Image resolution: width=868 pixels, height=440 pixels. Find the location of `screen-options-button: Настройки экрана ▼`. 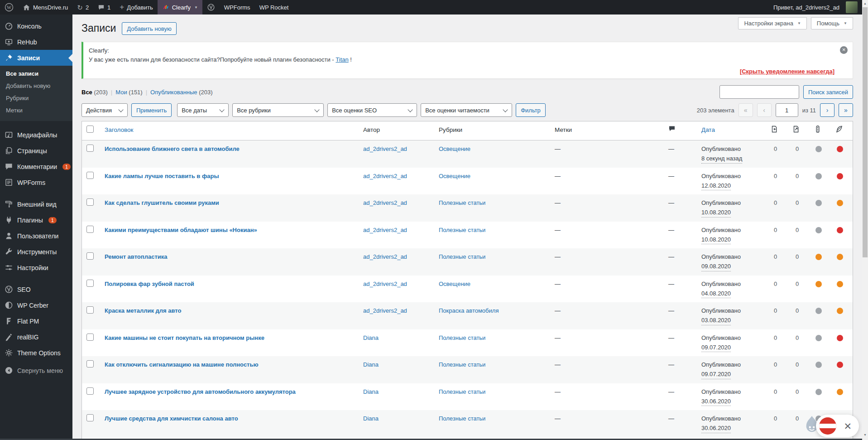

screen-options-button: Настройки экрана ▼ is located at coordinates (772, 24).